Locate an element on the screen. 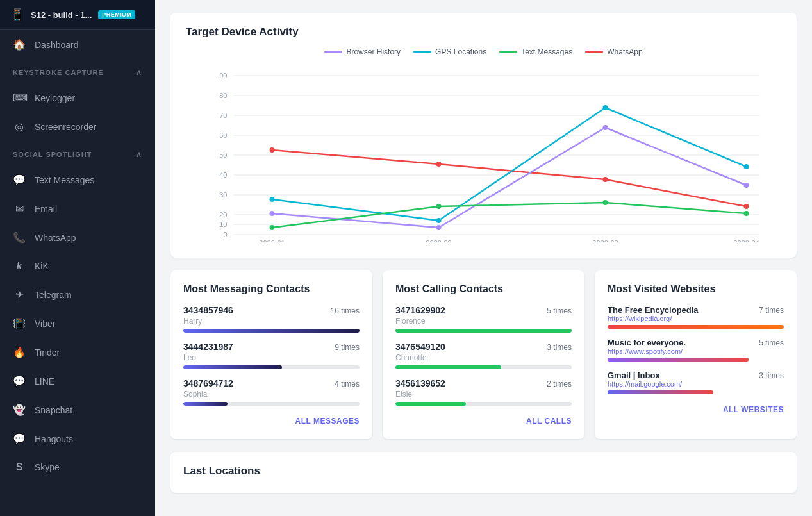 This screenshot has width=812, height=516. legend-browser: Browser History is located at coordinates (363, 52).